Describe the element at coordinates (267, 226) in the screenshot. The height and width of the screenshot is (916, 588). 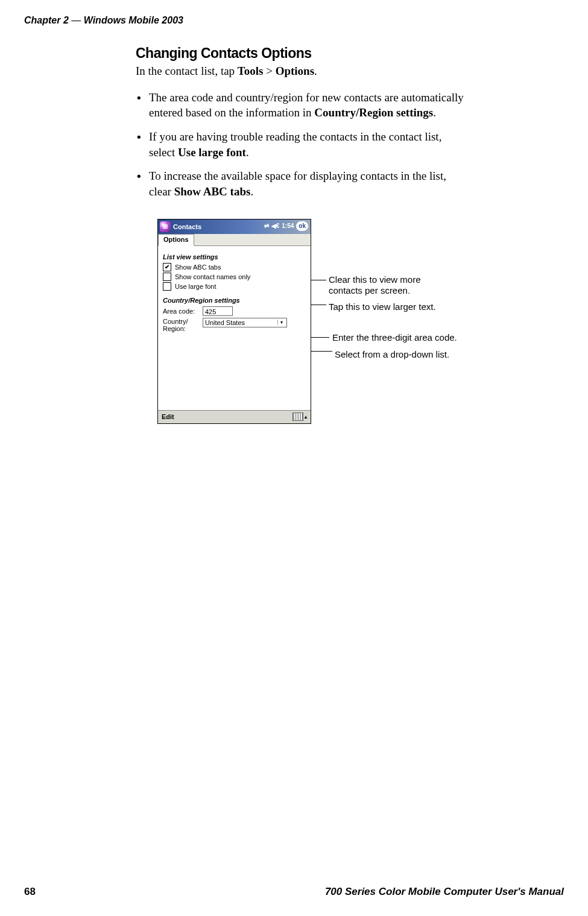
I see `connectivity-icon: ⇄` at that location.